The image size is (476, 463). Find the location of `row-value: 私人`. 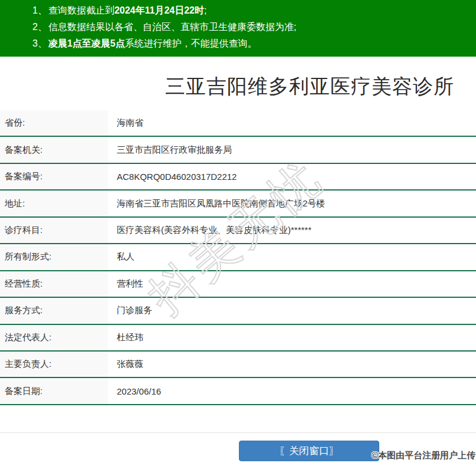

row-value: 私人 is located at coordinates (292, 257).